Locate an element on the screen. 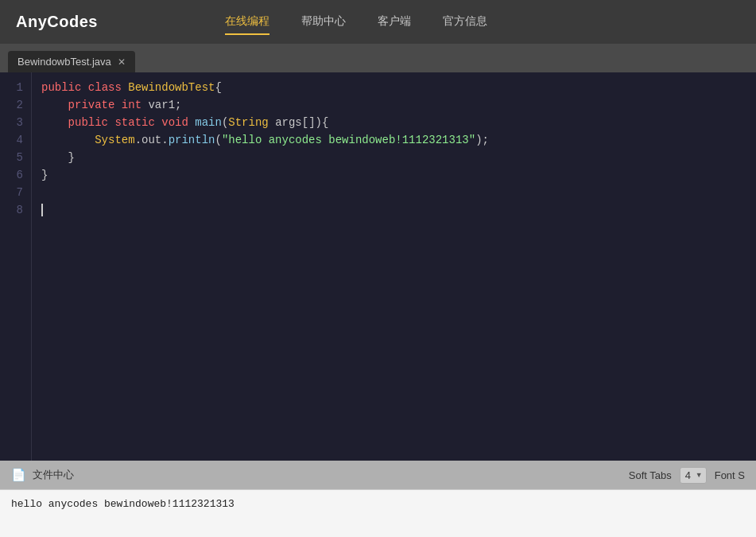 Image resolution: width=756 pixels, height=537 pixels. nav-item-online-coding: 在线编程 is located at coordinates (247, 22).